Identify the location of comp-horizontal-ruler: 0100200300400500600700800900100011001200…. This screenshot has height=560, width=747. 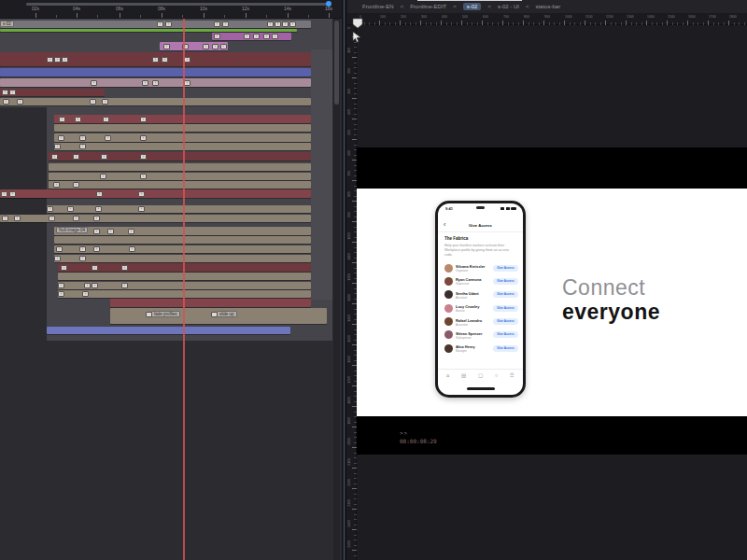
(547, 19).